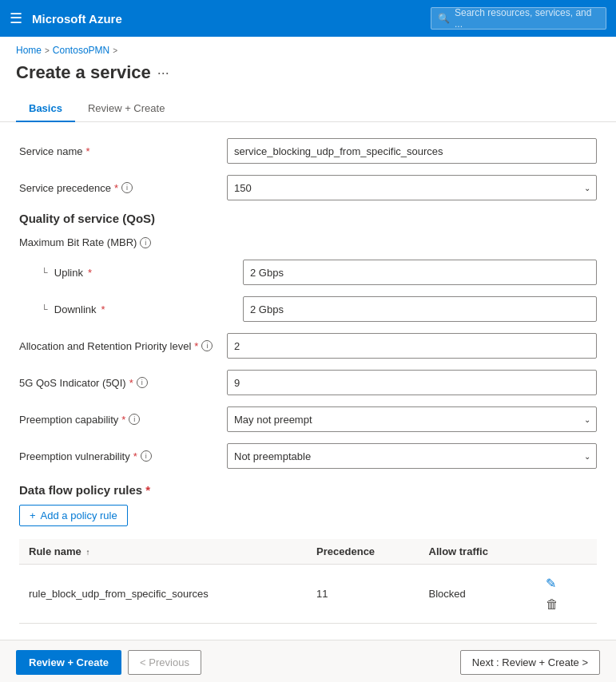  What do you see at coordinates (207, 346) in the screenshot?
I see `allocation-info-icon: i` at bounding box center [207, 346].